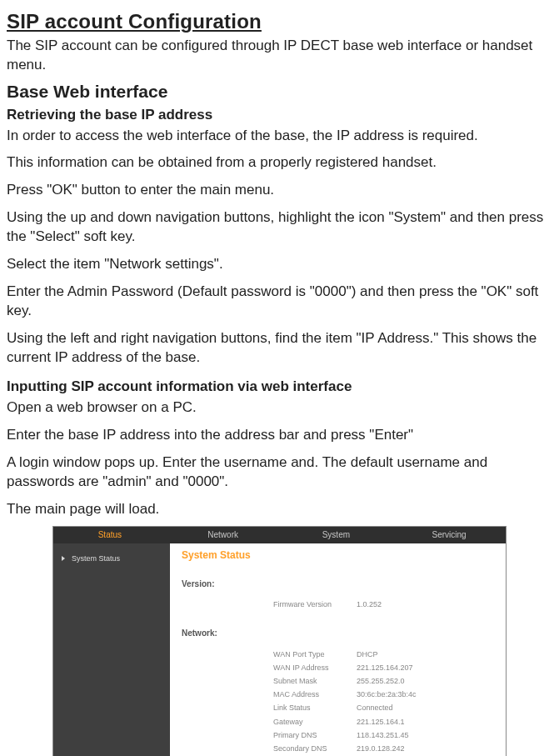  Describe the element at coordinates (280, 190) in the screenshot. I see `paragraph: Press "OK" button to enter the main menu…` at that location.